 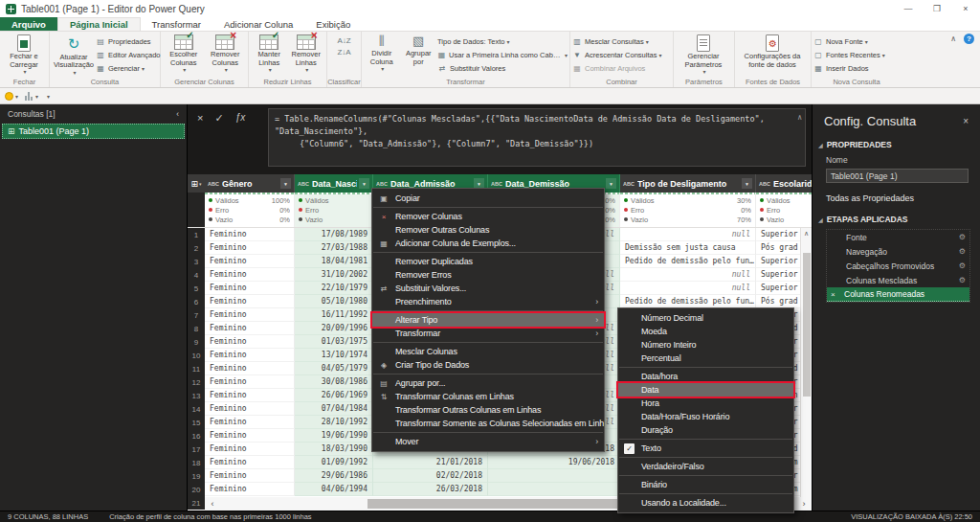 What do you see at coordinates (196, 288) in the screenshot?
I see `row-number: 5` at bounding box center [196, 288].